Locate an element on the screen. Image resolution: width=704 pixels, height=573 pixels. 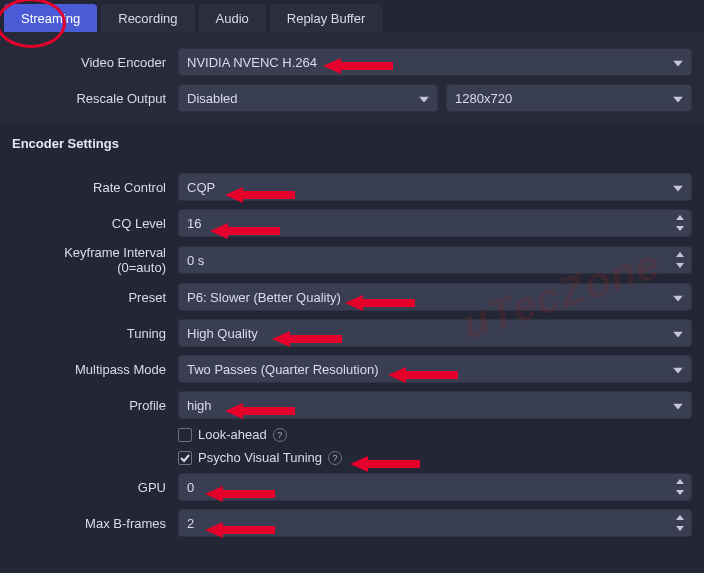
gpu-input: 0 is located at coordinates (435, 487).